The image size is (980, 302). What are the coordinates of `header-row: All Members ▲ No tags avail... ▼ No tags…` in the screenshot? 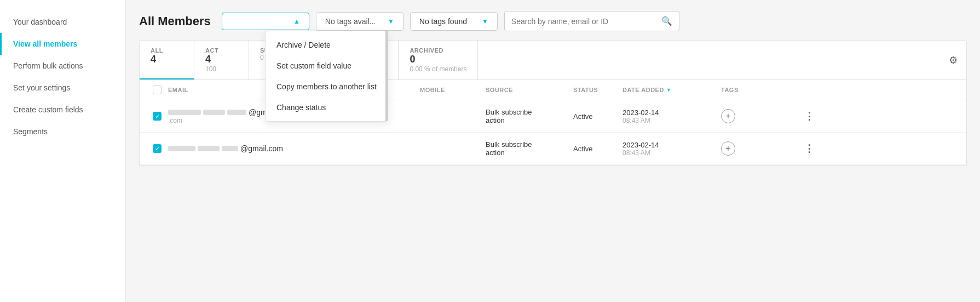 It's located at (553, 21).